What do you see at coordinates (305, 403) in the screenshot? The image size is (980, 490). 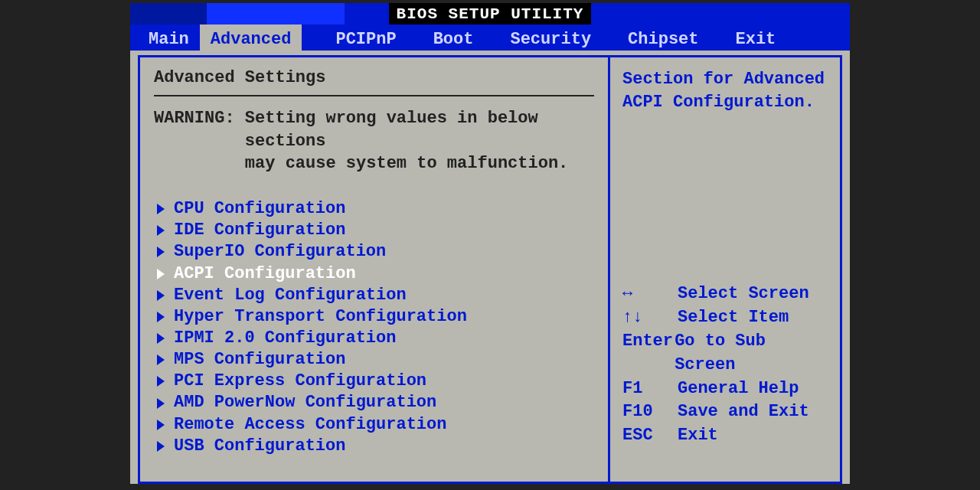 I see `submenu-label: AMD PowerNow Configuration` at bounding box center [305, 403].